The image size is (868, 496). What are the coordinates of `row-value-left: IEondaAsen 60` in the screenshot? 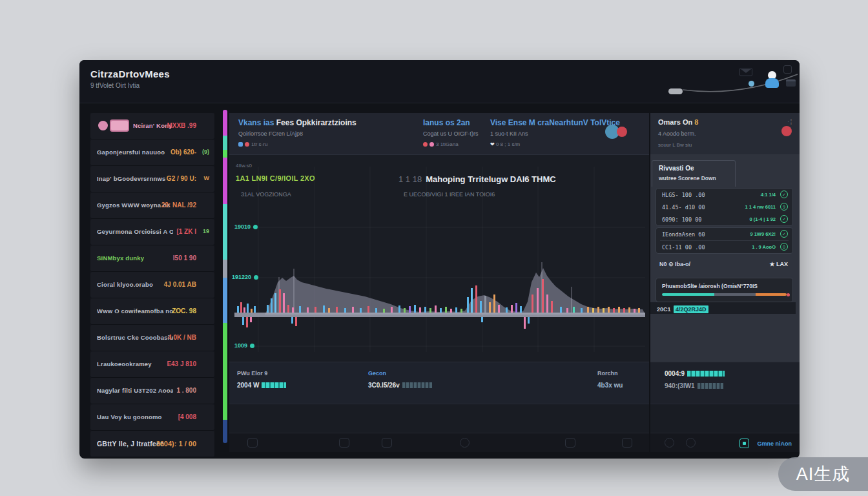 It's located at (683, 234).